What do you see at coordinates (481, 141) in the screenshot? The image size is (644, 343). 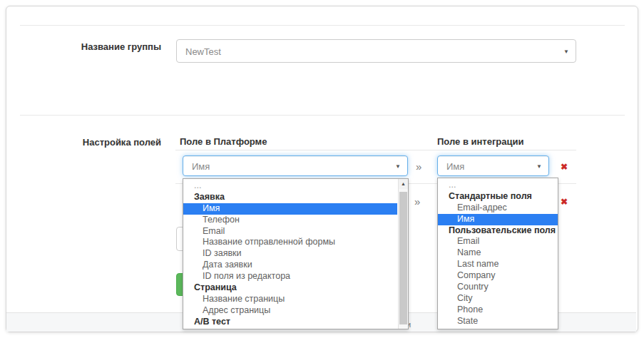 I see `integration-column-header: Поле в интеграции` at bounding box center [481, 141].